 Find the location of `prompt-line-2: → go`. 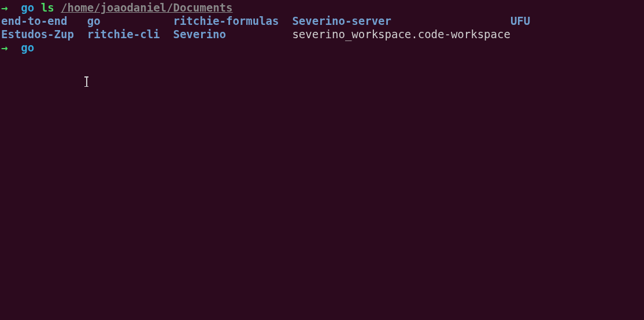

prompt-line-2: → go is located at coordinates (322, 47).